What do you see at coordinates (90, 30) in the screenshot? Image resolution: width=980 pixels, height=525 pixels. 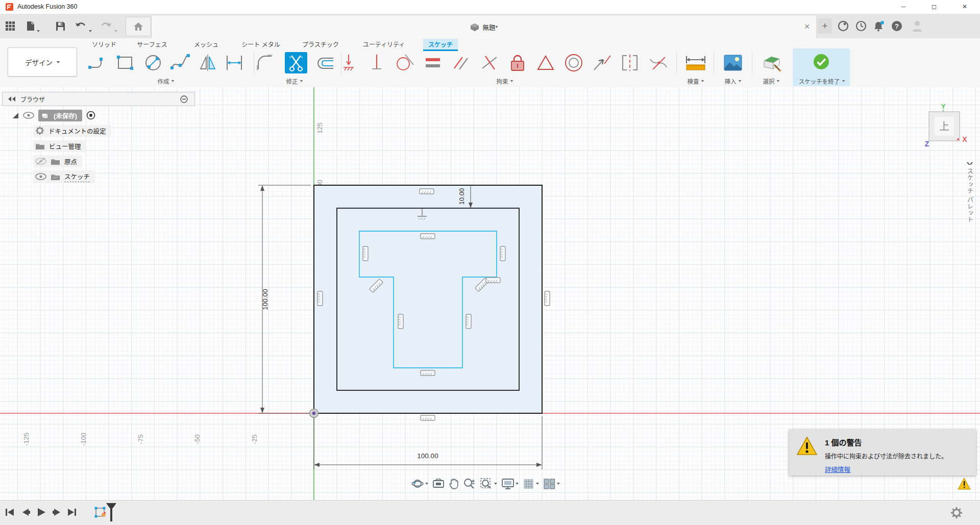 I see `undo-caret` at bounding box center [90, 30].